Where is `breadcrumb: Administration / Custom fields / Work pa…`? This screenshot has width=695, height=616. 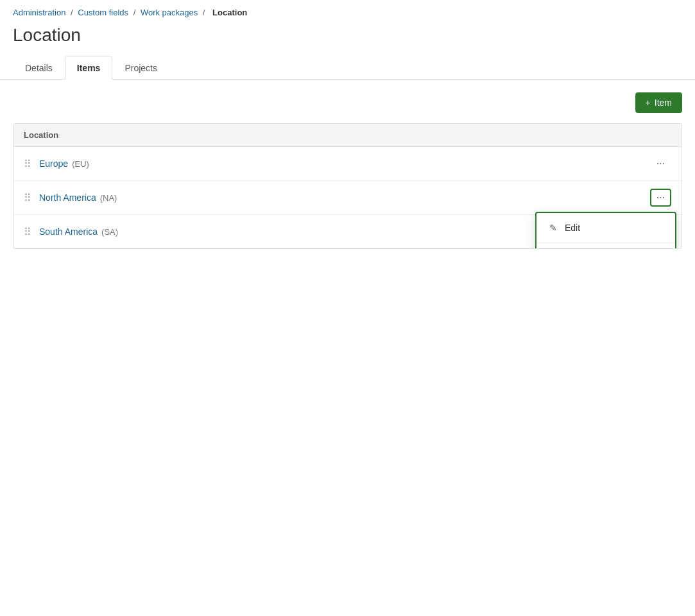 breadcrumb: Administration / Custom fields / Work pa… is located at coordinates (348, 12).